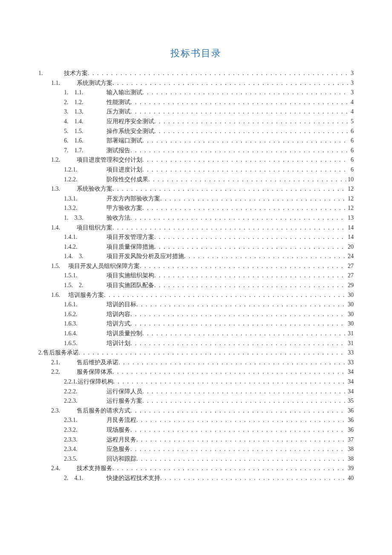 The width and height of the screenshot is (392, 555). What do you see at coordinates (350, 285) in the screenshot?
I see `toc-entry-page: 29` at bounding box center [350, 285].